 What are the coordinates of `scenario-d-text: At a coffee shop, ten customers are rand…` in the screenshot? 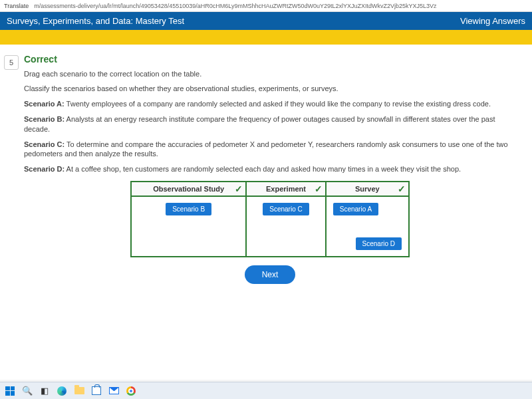 It's located at (264, 169).